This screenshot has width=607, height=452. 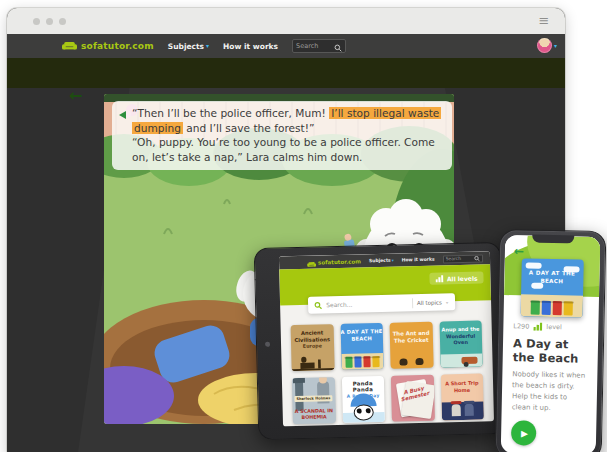 I want to click on avatar, so click(x=544, y=46).